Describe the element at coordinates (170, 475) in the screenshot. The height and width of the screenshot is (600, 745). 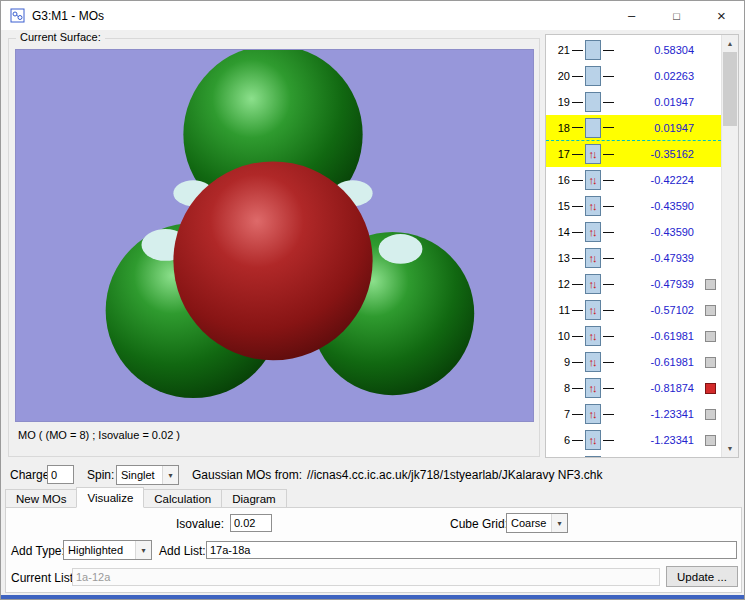
I see `chevron-down-icon: ▾` at that location.